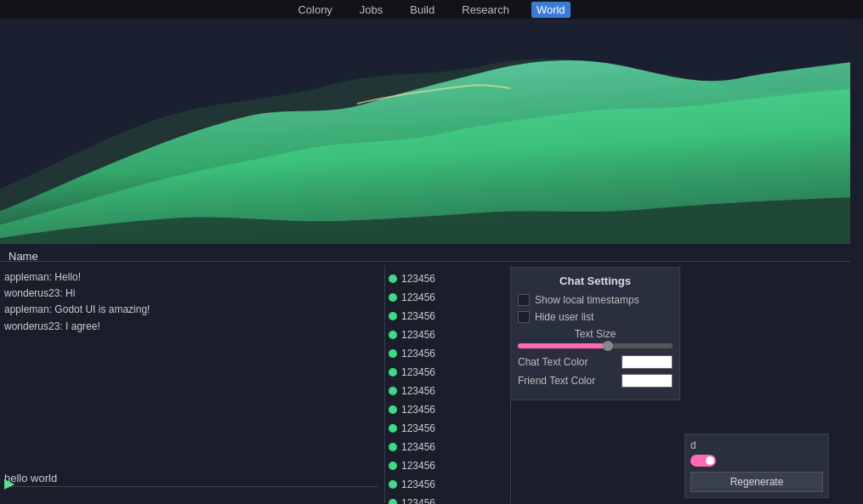 The width and height of the screenshot is (863, 504). I want to click on chat-input, so click(191, 479).